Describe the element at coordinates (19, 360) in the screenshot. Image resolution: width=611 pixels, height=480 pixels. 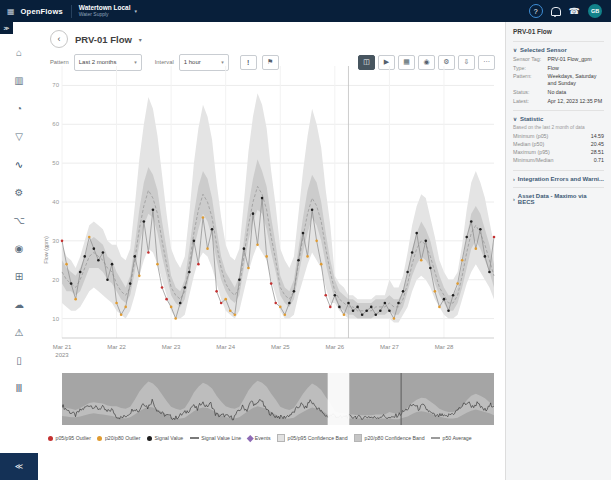
I see `sidebar-item-assets: ▯` at that location.